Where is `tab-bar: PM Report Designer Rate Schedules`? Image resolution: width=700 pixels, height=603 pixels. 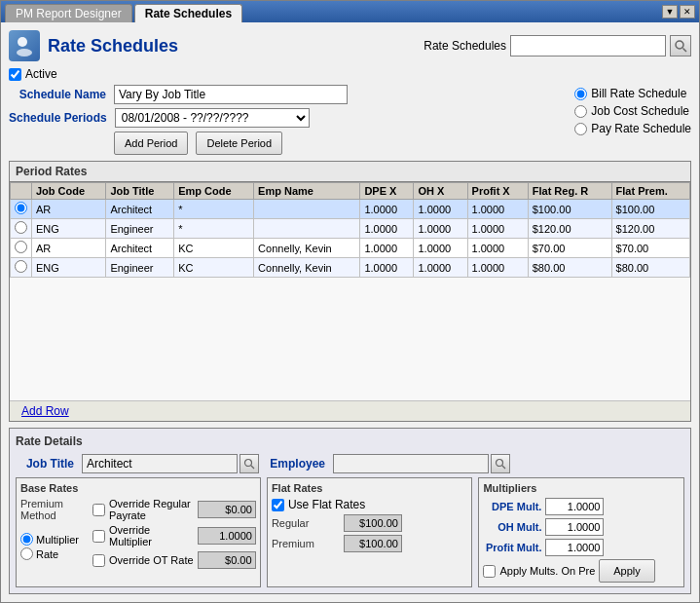 tab-bar: PM Report Designer Rate Schedules is located at coordinates (125, 12).